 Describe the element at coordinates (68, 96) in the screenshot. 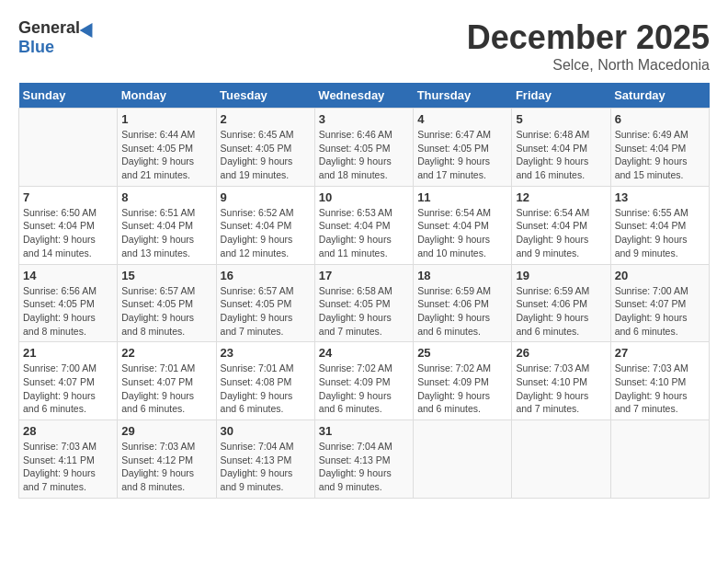

I see `weekday-header-sunday: Sunday` at that location.